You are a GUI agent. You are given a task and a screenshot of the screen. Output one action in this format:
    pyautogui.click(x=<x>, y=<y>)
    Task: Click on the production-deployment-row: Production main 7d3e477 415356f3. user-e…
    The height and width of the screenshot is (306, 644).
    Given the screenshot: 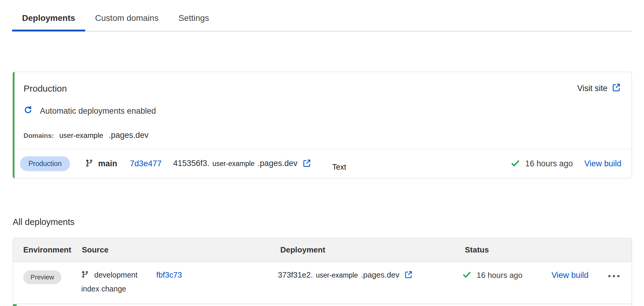 What is the action you would take?
    pyautogui.click(x=323, y=164)
    